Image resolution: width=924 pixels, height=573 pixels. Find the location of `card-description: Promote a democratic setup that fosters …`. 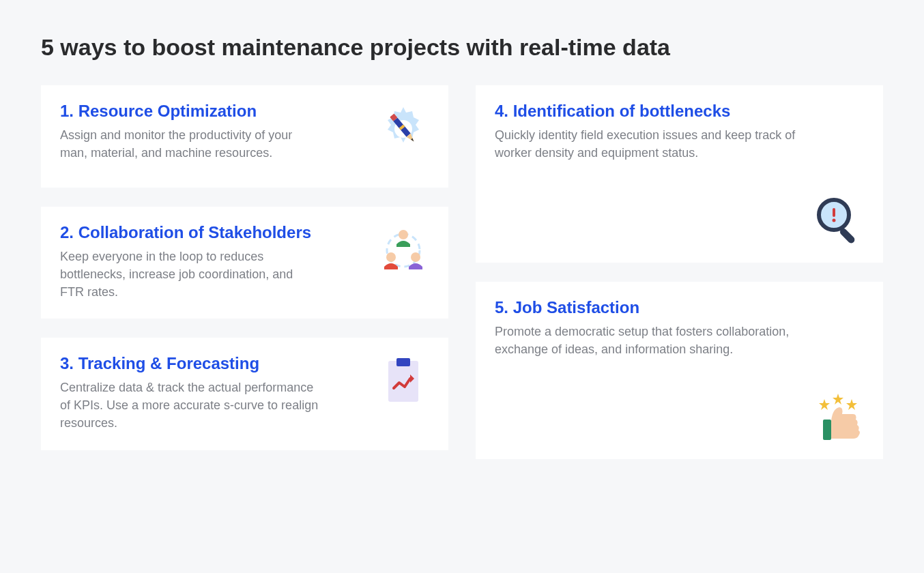

card-description: Promote a democratic setup that fosters … is located at coordinates (657, 340).